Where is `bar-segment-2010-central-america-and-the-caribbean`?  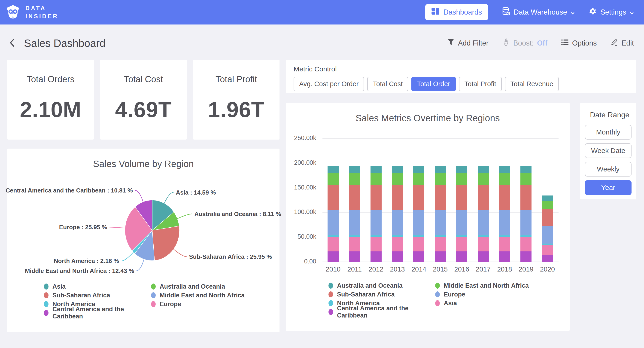
bar-segment-2010-central-america-and-the-caribbean is located at coordinates (333, 257).